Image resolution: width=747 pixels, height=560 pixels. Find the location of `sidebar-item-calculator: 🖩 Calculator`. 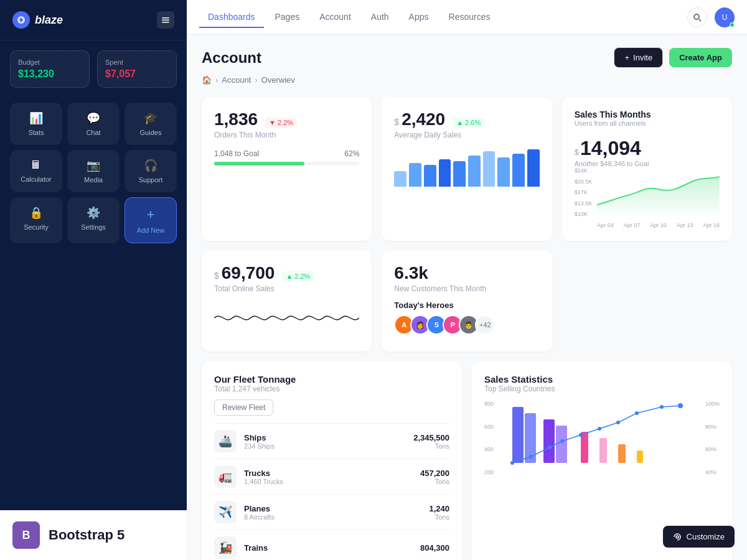

sidebar-item-calculator: 🖩 Calculator is located at coordinates (36, 171).